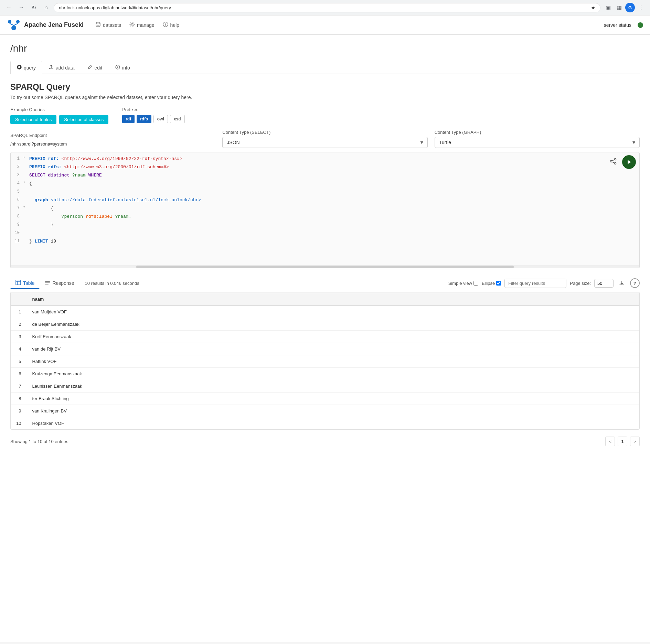  What do you see at coordinates (325, 142) in the screenshot?
I see `content-type-select: JSON XML CSV TSV` at bounding box center [325, 142].